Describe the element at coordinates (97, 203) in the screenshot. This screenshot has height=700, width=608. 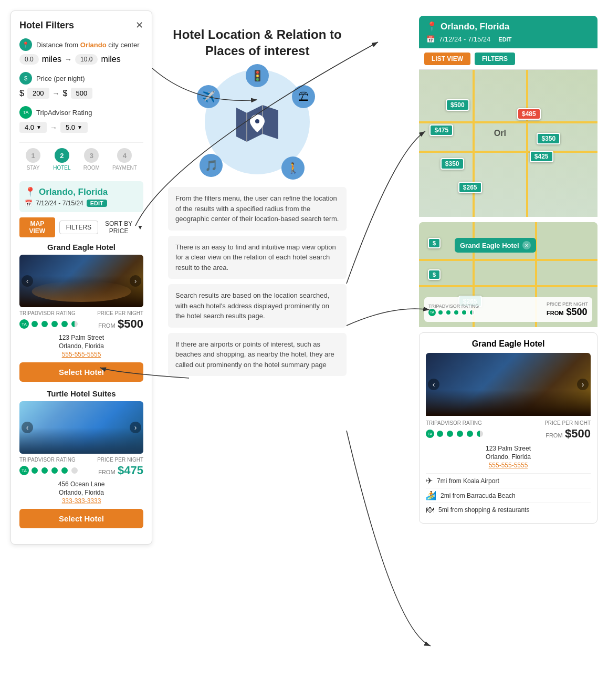
I see `edit-badge: EDIT` at that location.